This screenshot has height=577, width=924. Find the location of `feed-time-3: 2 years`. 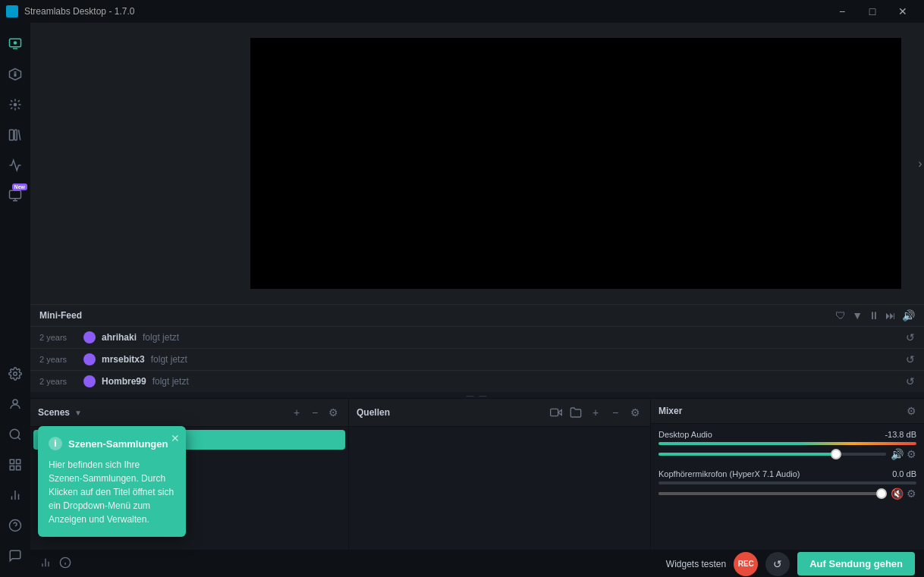

feed-time-3: 2 years is located at coordinates (58, 381).